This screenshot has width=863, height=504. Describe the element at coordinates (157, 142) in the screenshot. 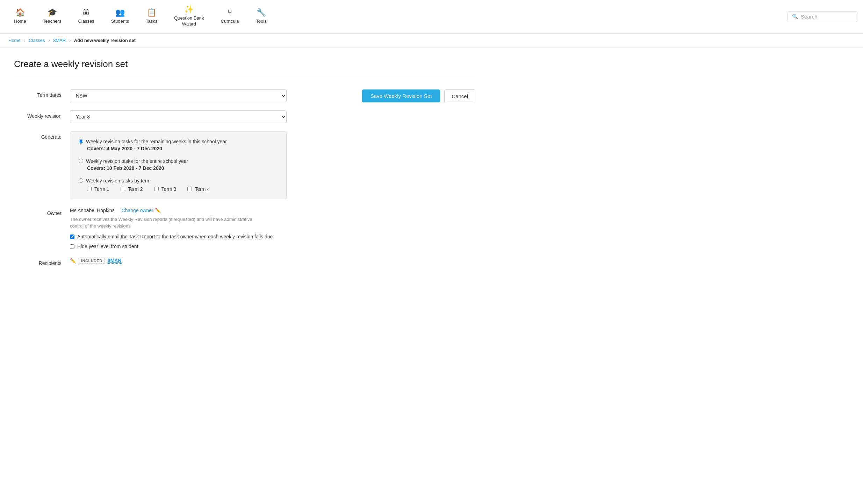

I see `generate-option-remaining-text: Weekly revision tasks for the remaining …` at that location.